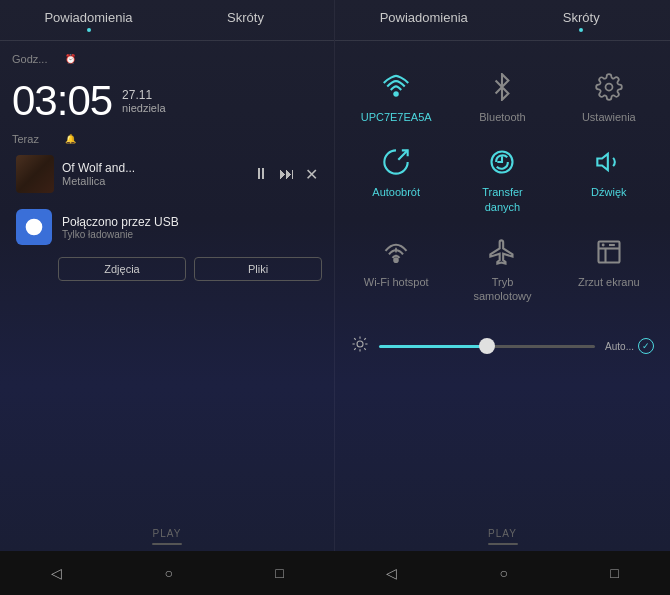 This screenshot has height=595, width=670. I want to click on sound-label: Dźwięk, so click(608, 192).